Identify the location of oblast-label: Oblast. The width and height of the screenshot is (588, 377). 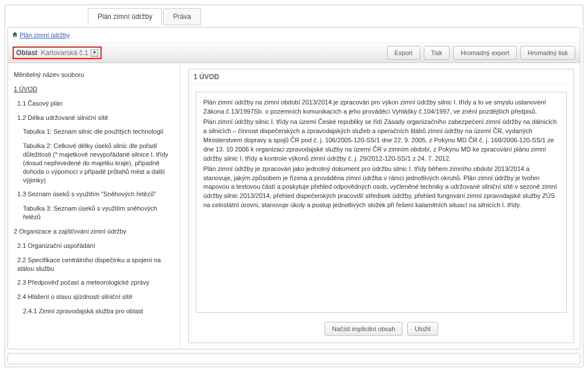
(26, 53).